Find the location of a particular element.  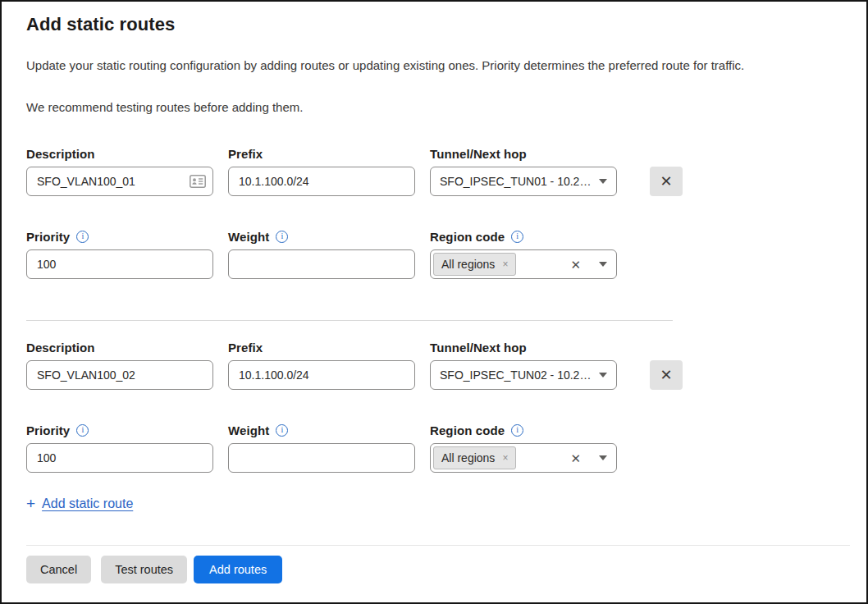

footer-actions: Cancel Test routes Add routes is located at coordinates (446, 570).